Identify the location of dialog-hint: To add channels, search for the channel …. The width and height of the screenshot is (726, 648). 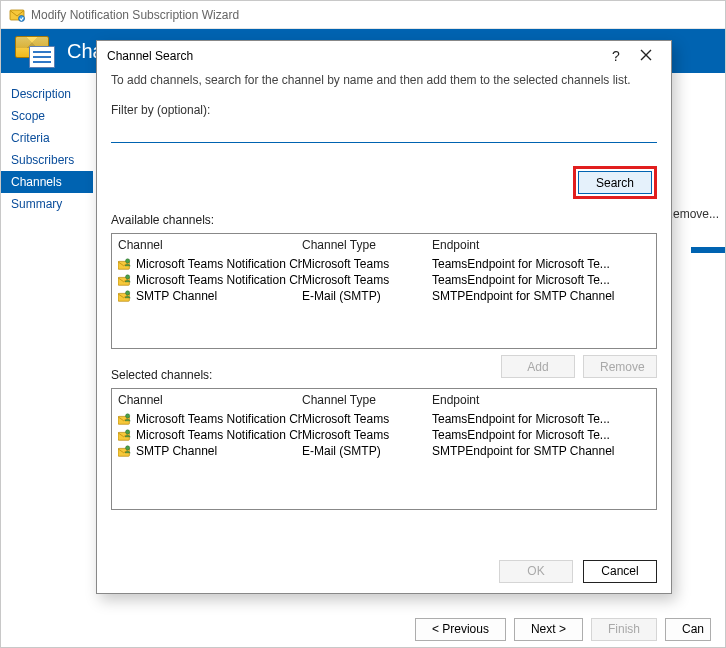
(384, 80).